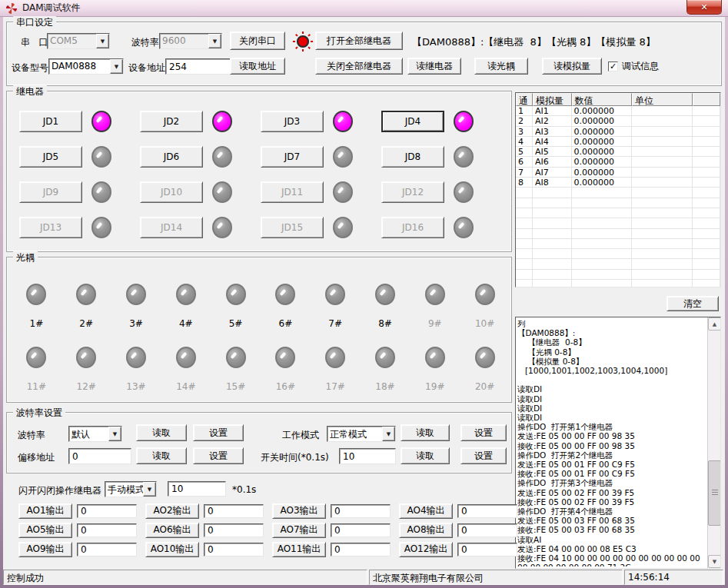 This screenshot has height=588, width=728. I want to click on checkbox-box: ✓, so click(613, 66).